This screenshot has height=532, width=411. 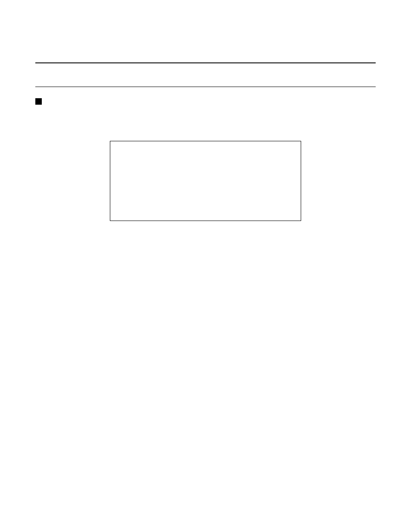 I want to click on content-box, so click(x=206, y=181).